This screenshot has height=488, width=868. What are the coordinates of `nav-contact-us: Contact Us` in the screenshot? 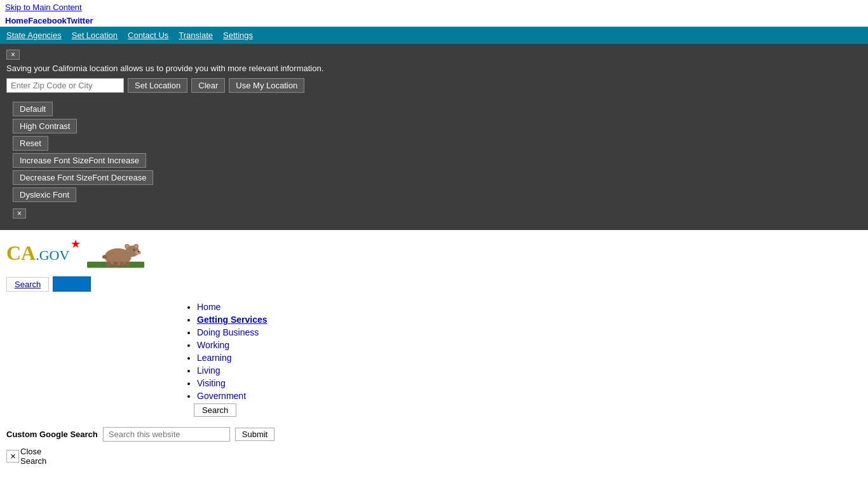 It's located at (148, 36).